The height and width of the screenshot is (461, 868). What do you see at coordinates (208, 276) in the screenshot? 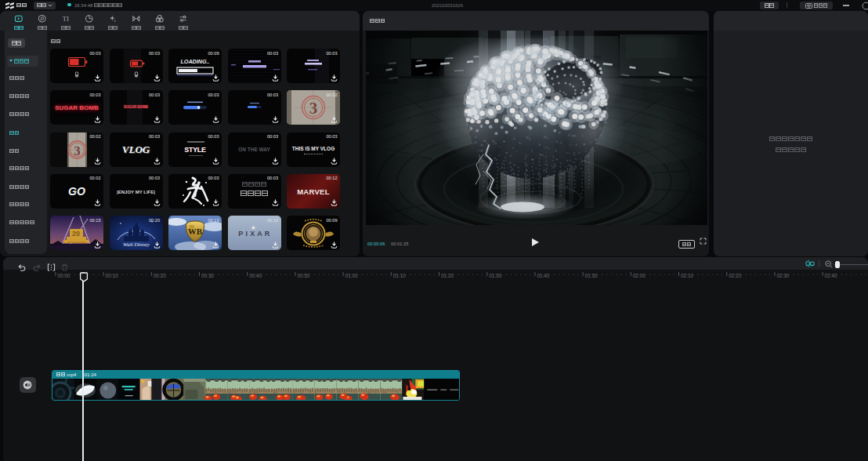
I see `svg-text: 00:30` at bounding box center [208, 276].